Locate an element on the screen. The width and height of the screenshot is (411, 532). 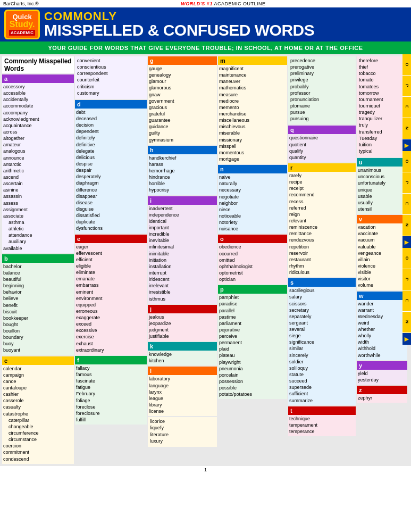
word-item: despise is located at coordinates (111, 164).